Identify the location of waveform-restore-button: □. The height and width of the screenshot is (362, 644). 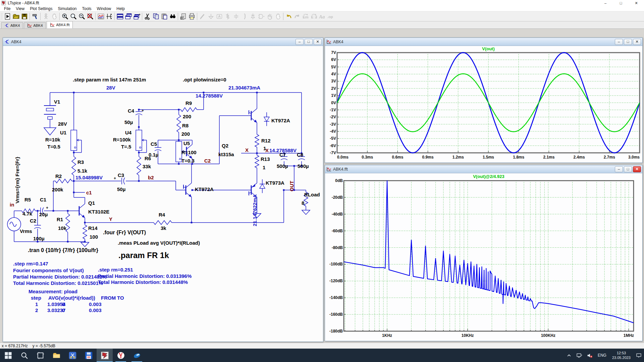
(628, 42).